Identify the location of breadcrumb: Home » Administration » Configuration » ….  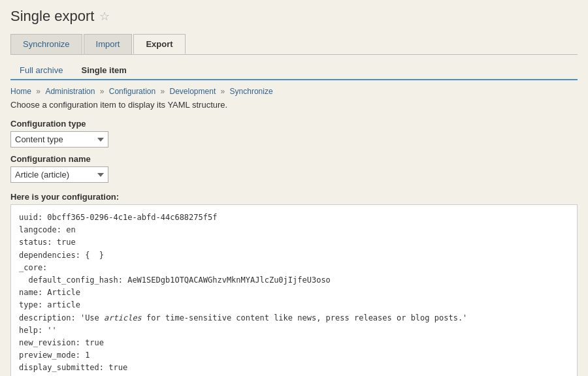
(294, 91).